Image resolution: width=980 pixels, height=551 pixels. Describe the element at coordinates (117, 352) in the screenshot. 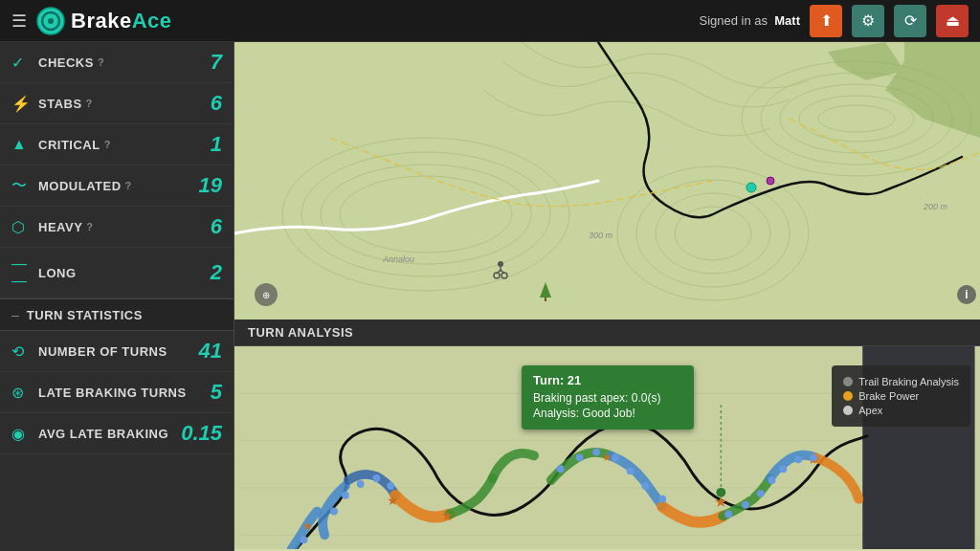

I see `turn-stat-row-num-turns: ⟲ Number of Turns 41` at that location.